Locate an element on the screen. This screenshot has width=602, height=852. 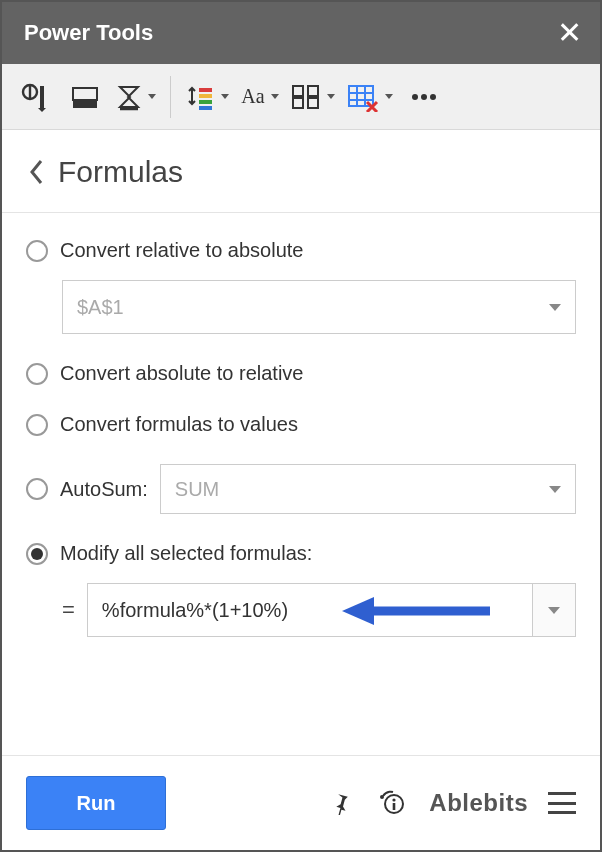
modify-formula-dropdown is located at coordinates (554, 610).